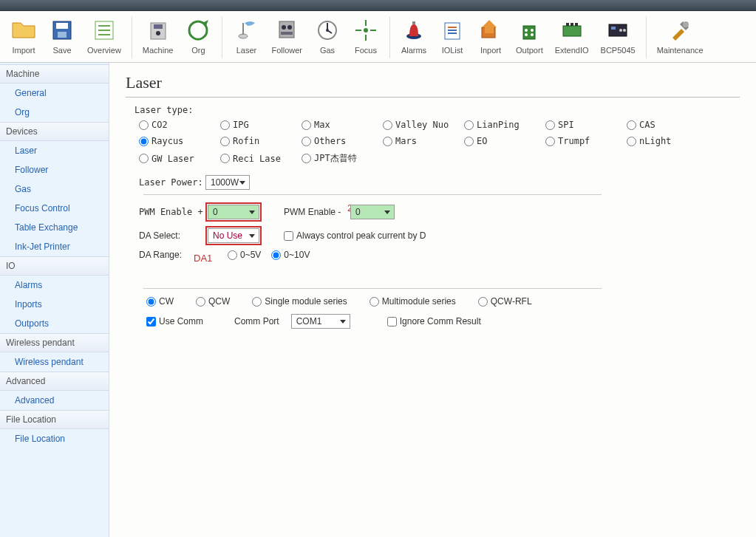  Describe the element at coordinates (290, 255) in the screenshot. I see `da-range-010v: 0~10V` at that location.